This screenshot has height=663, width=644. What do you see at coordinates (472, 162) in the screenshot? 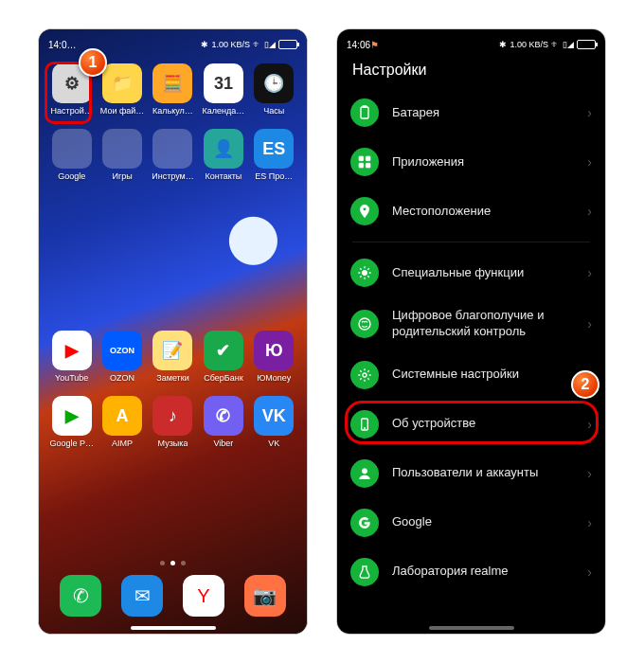
I see `settings-group-a: Батарея›Приложения›Местоположение›` at bounding box center [472, 162].